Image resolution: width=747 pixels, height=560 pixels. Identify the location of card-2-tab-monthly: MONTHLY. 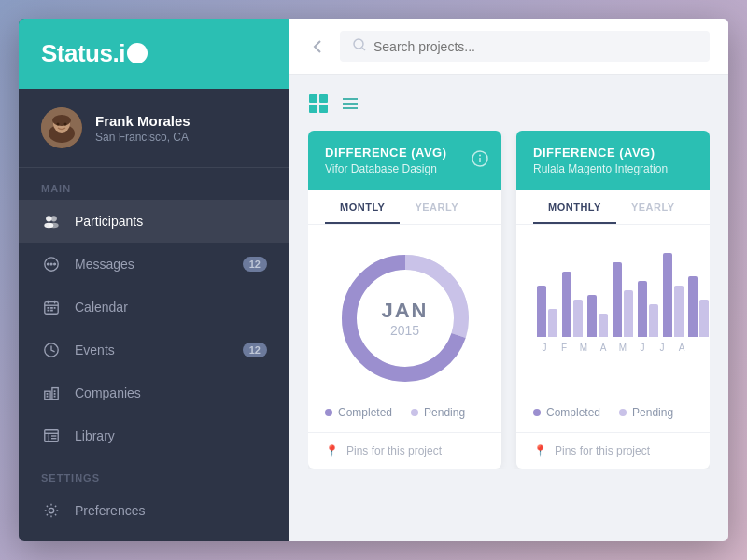
(575, 207).